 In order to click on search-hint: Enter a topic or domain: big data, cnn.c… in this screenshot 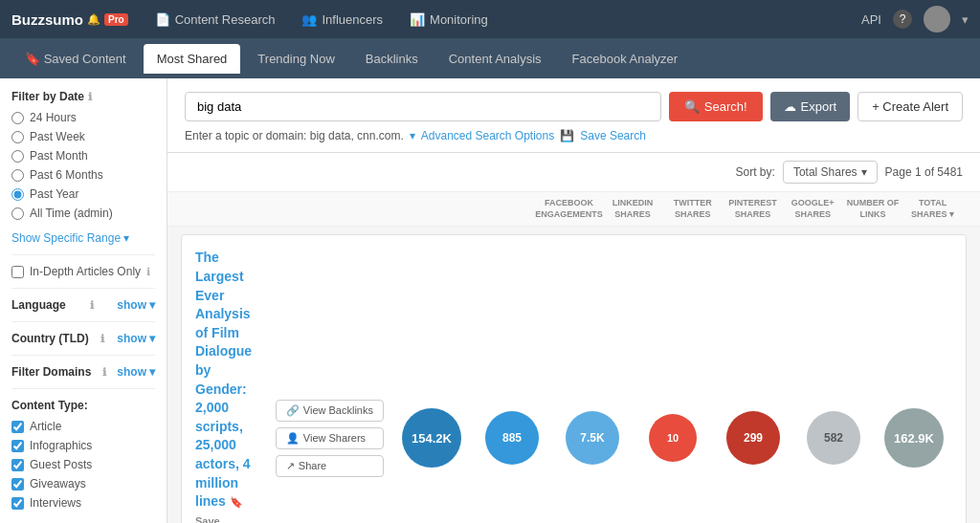, I will do `click(574, 136)`.